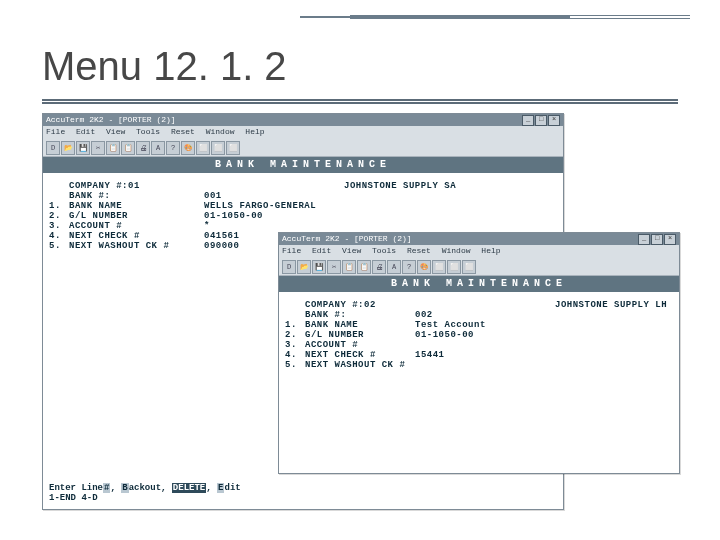 The width and height of the screenshot is (720, 540). What do you see at coordinates (86, 132) in the screenshot?
I see `menu-edit: Edit` at bounding box center [86, 132].